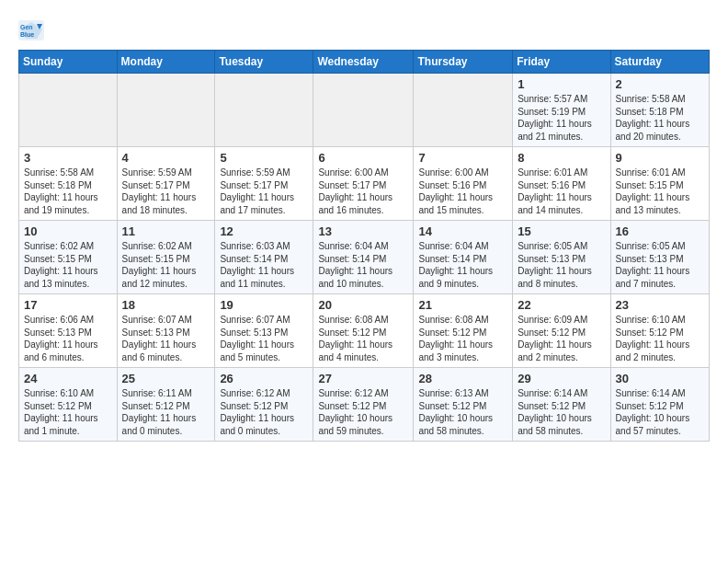 This screenshot has height=563, width=728. I want to click on calendar-cell: 27Sunrise: 6:12 AM Sunset: 5:12 PM Dayli…, so click(364, 405).